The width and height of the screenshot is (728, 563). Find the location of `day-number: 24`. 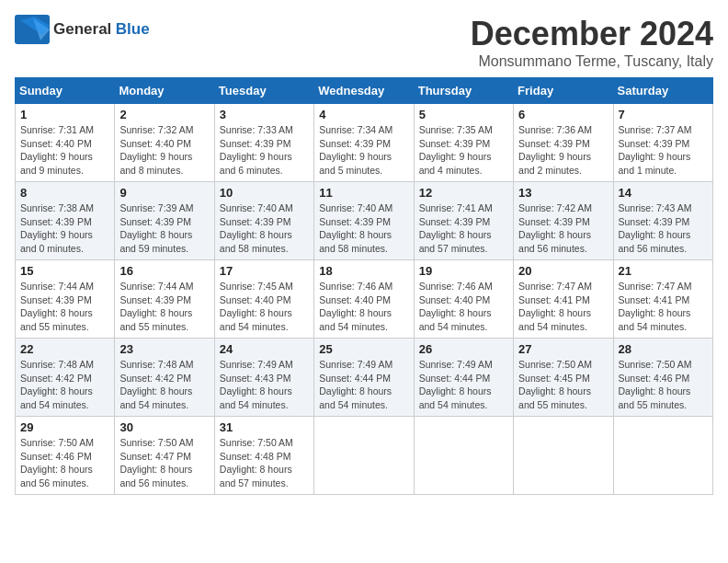

day-number: 24 is located at coordinates (265, 350).